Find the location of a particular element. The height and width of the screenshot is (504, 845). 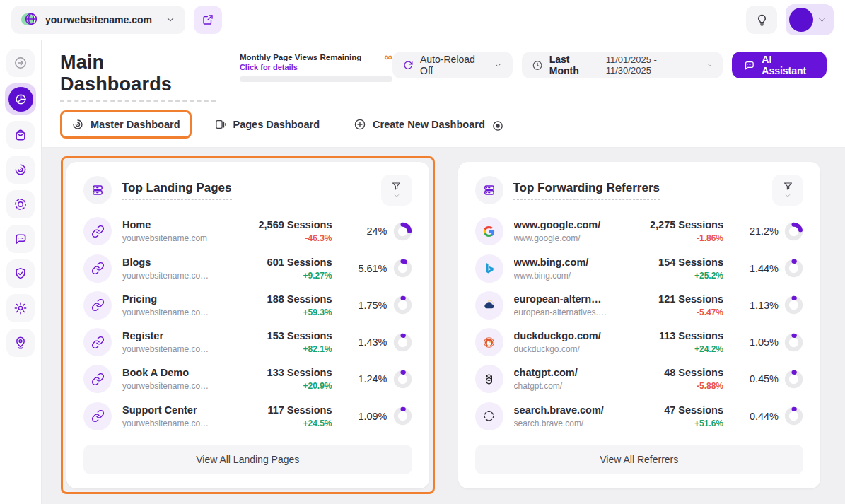

sidebar-item-chat is located at coordinates (21, 239).